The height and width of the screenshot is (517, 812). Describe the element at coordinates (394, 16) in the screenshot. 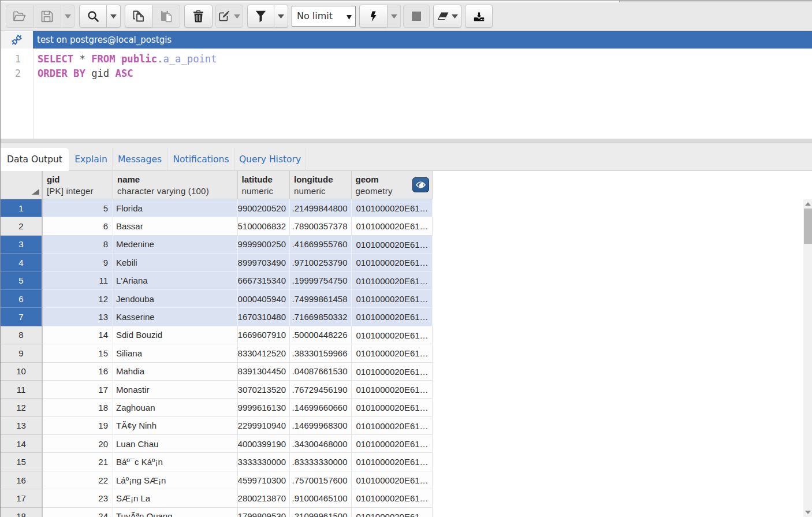

I see `execute-options-button` at that location.